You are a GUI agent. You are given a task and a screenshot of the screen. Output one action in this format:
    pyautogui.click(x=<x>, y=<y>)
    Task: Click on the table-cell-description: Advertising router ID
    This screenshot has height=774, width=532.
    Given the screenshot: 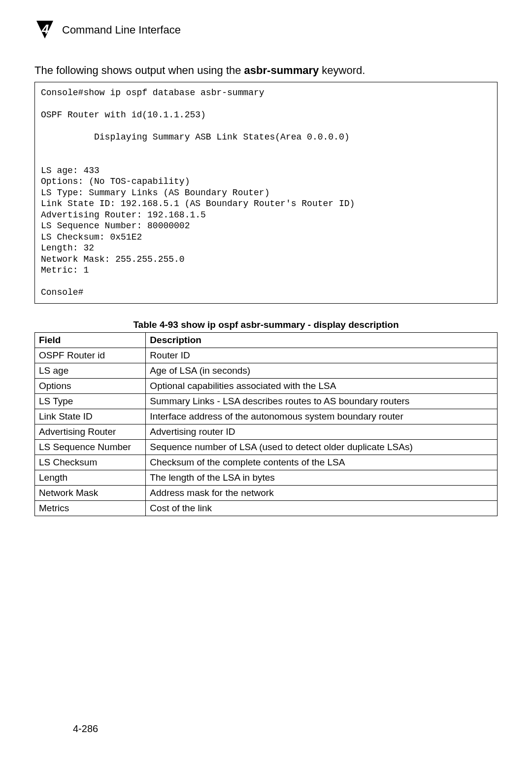 What is the action you would take?
    pyautogui.click(x=322, y=432)
    